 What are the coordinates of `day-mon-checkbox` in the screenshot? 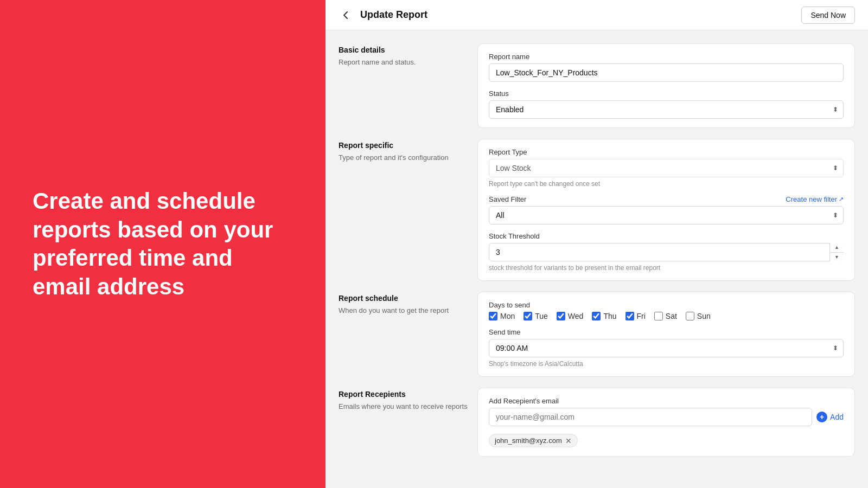 It's located at (493, 316).